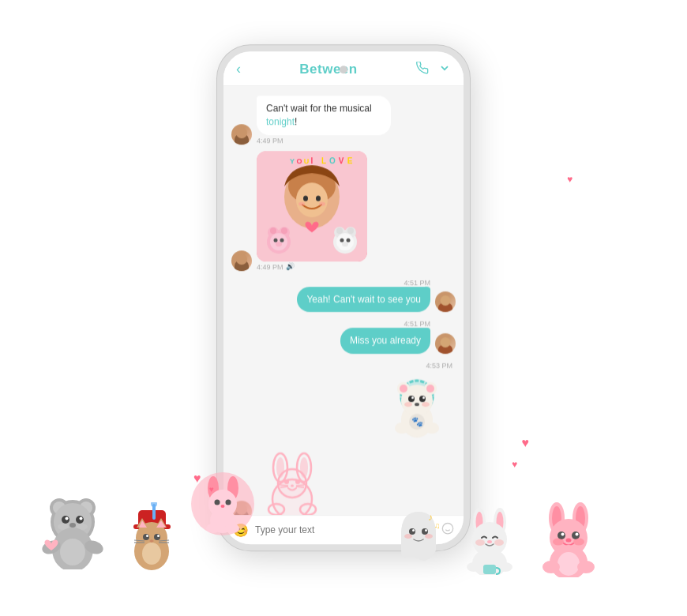 The height and width of the screenshot is (616, 687). What do you see at coordinates (385, 341) in the screenshot?
I see `miss-you-bubble: Miss you already` at bounding box center [385, 341].